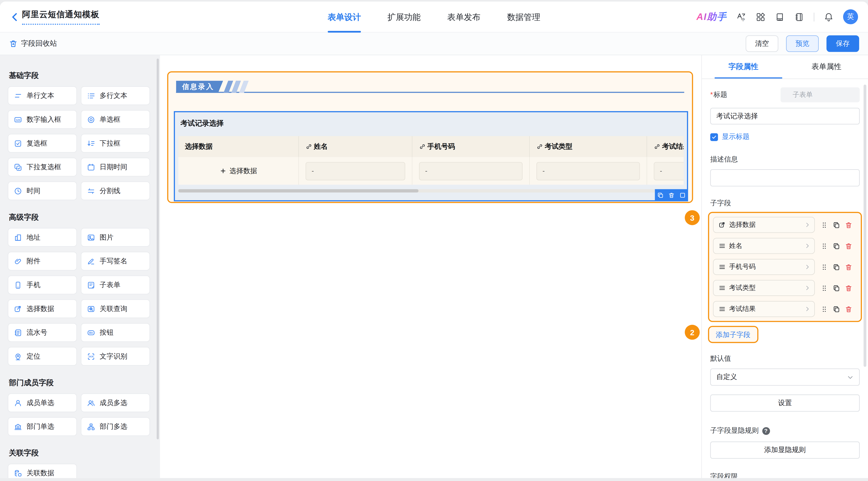 Image resolution: width=868 pixels, height=481 pixels. Describe the element at coordinates (464, 17) in the screenshot. I see `nav-tab-表单发布: 表单发布` at that location.